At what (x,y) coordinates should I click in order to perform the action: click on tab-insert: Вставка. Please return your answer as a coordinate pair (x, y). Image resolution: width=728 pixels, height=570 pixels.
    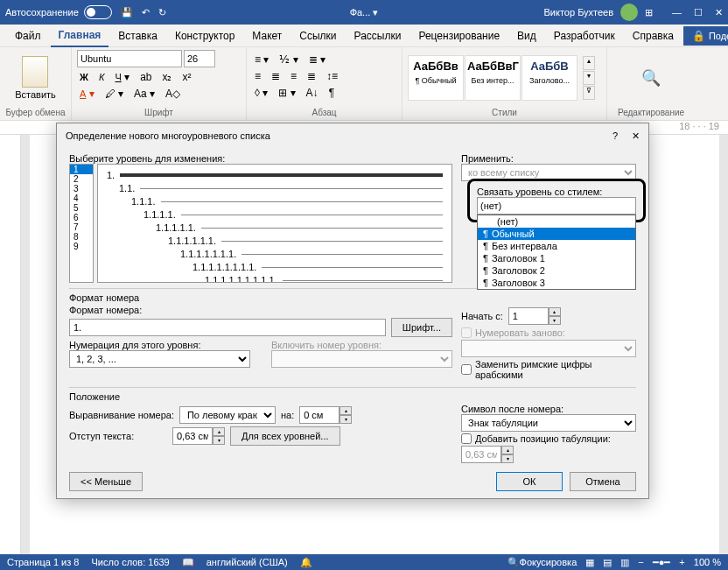
    Looking at the image, I should click on (138, 36).